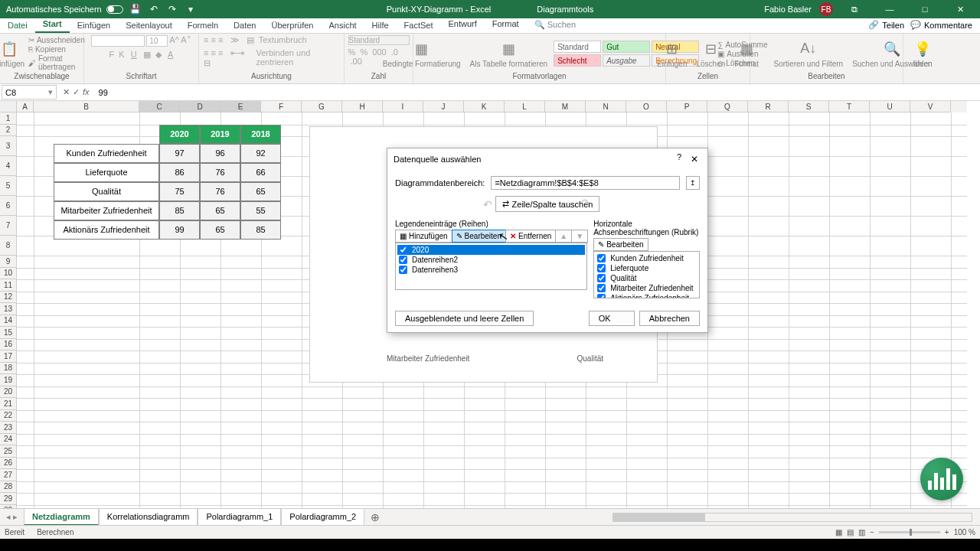 This screenshot has width=980, height=551. Describe the element at coordinates (77, 92) in the screenshot. I see `accept-formula-icon: ✓` at that location.